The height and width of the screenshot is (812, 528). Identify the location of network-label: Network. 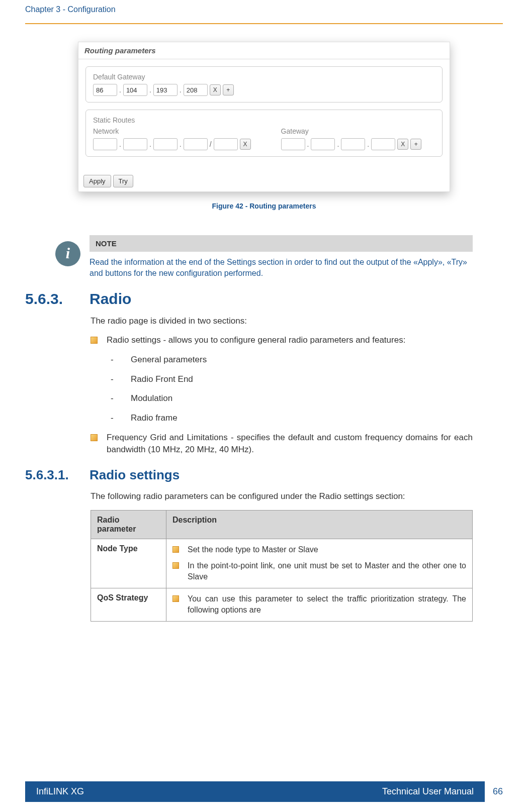
(172, 131).